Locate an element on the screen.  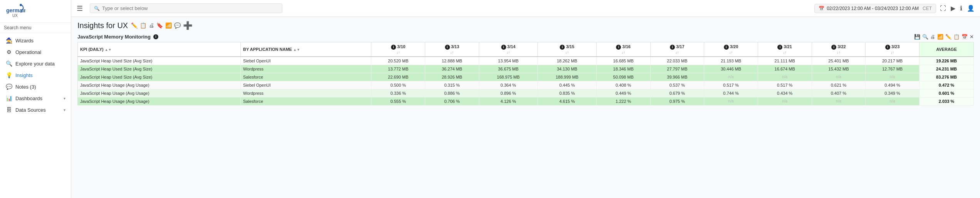
avg-cell: 0.472 % is located at coordinates (946, 85).